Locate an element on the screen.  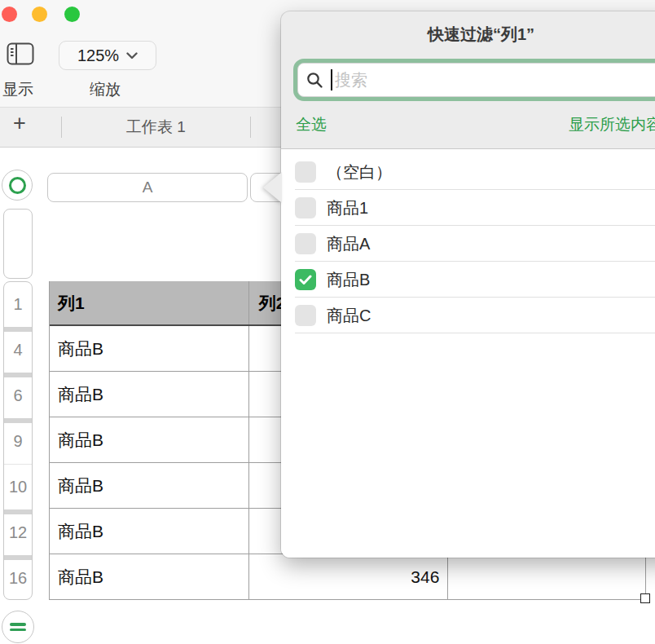
header-cell-col1: 列1 is located at coordinates (150, 303).